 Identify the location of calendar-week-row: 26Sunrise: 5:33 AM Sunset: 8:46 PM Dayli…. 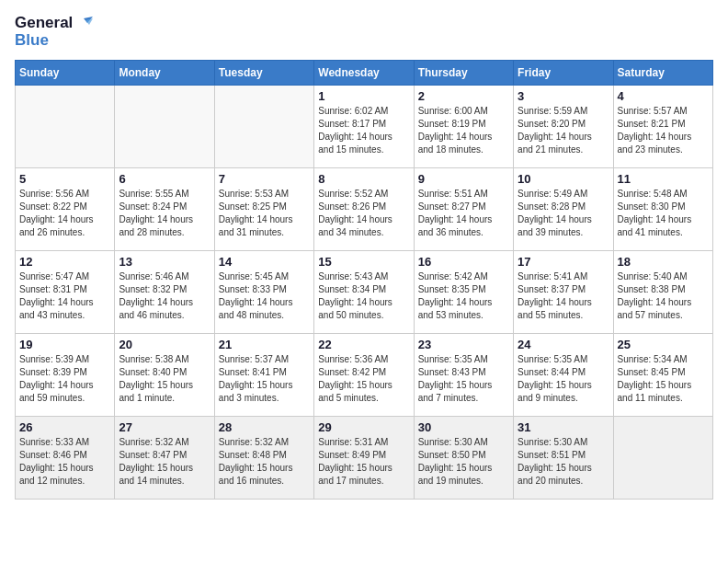
(364, 458).